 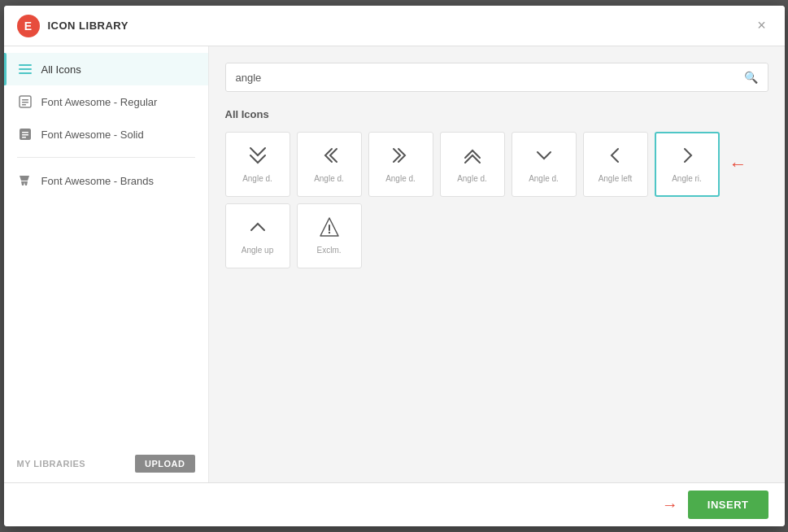 I want to click on sidebar-item-fa-brands: Font Awesome - Brands, so click(x=106, y=181).